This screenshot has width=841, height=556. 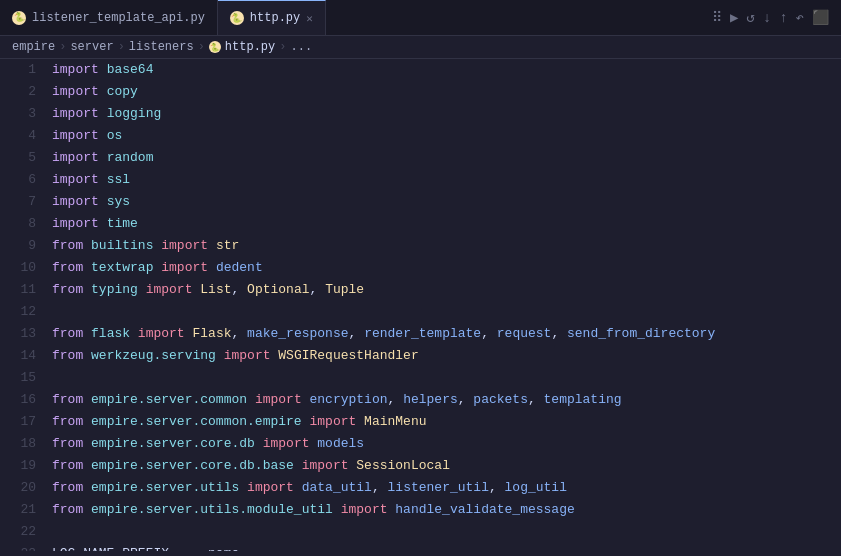 What do you see at coordinates (442, 70) in the screenshot?
I see `code-line: import base64` at bounding box center [442, 70].